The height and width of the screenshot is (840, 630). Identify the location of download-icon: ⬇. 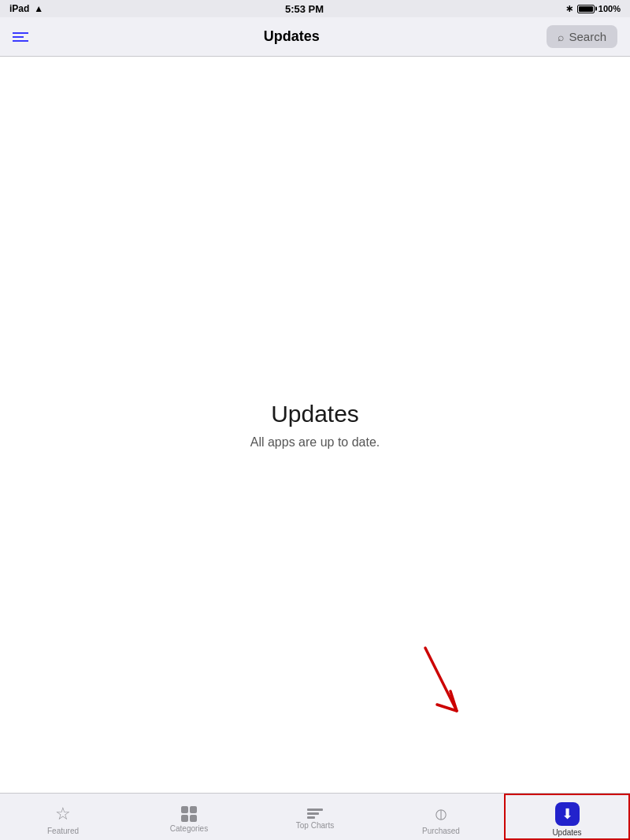
(567, 814).